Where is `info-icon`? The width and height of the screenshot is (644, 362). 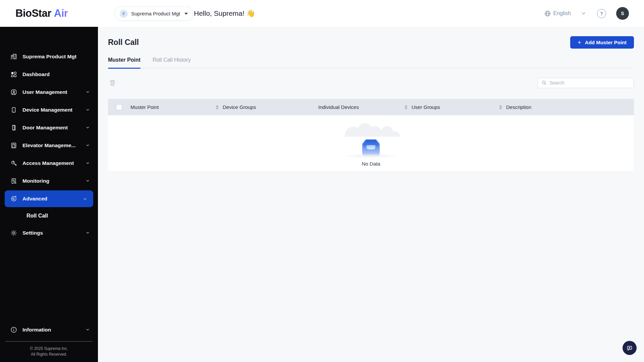 info-icon is located at coordinates (14, 330).